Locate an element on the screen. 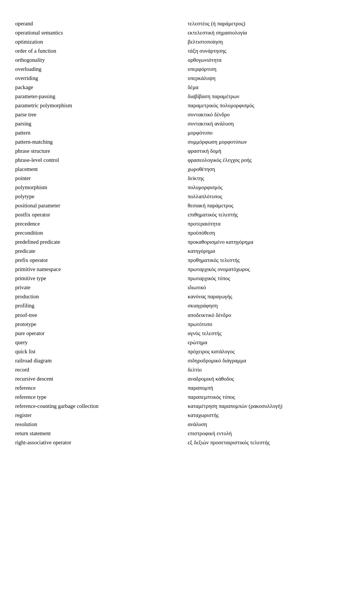 The width and height of the screenshot is (364, 613). list-item: parsing is located at coordinates (96, 124).